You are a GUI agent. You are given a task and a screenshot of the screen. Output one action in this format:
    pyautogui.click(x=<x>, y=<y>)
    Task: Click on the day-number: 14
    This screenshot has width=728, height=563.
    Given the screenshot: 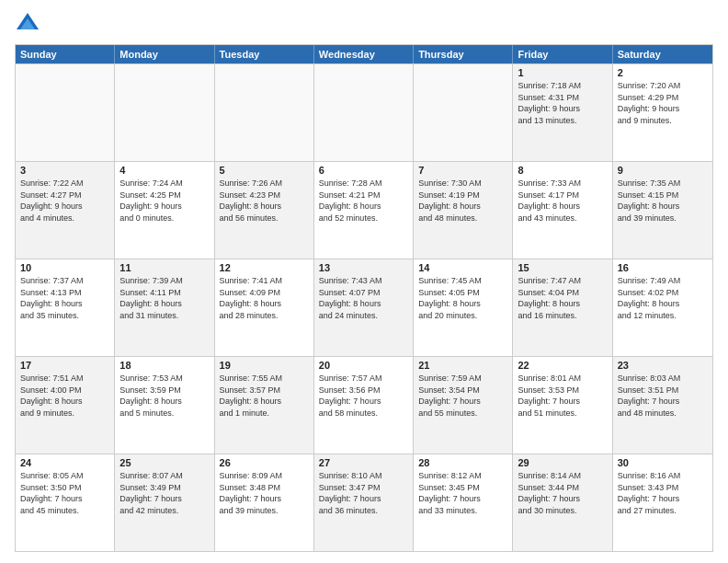 What is the action you would take?
    pyautogui.click(x=463, y=268)
    